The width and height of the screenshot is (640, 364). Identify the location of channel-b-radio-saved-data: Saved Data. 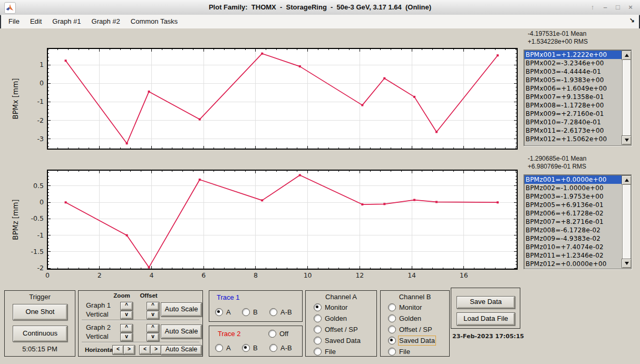
(411, 340).